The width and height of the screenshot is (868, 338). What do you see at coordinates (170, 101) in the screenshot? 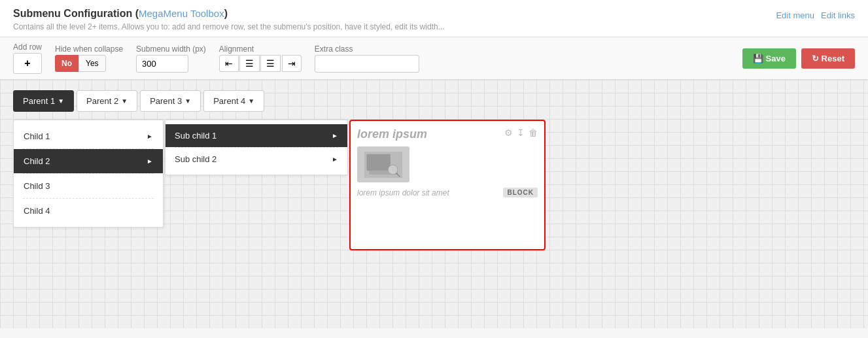
I see `parent-tab-3: Parent 3 ▼` at bounding box center [170, 101].